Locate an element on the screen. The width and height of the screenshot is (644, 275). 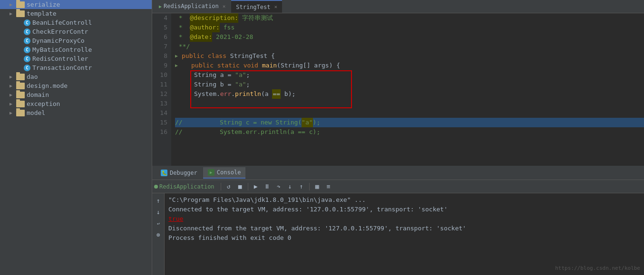
sidebar-item-dynamicproxy: C DynamicProxyCo is located at coordinates (76, 41).